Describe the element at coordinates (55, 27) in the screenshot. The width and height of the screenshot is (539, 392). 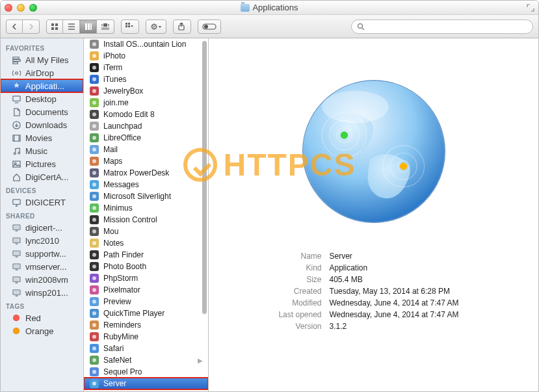
I see `icon-view-button` at that location.